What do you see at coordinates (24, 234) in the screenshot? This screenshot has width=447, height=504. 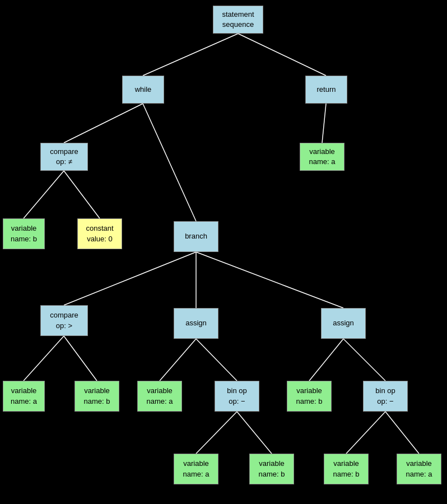 I see `variable_b: variablename: b` at bounding box center [24, 234].